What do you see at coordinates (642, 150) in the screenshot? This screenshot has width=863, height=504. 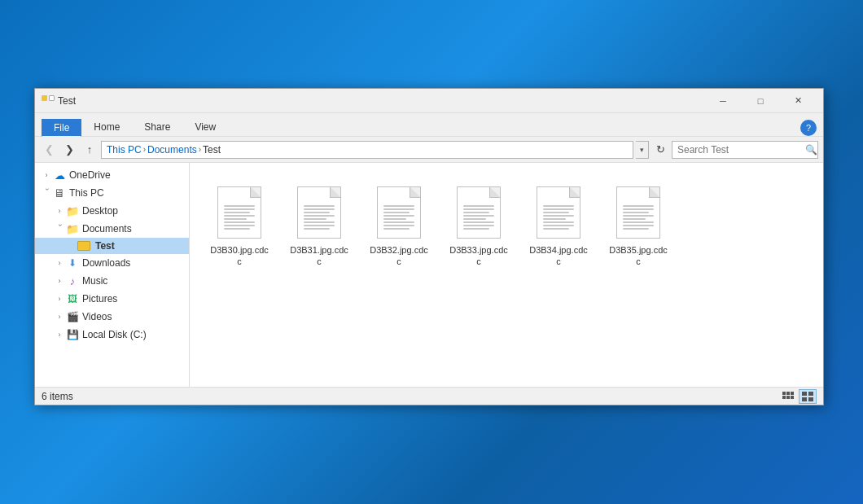 I see `address-dropdown: ▾` at bounding box center [642, 150].